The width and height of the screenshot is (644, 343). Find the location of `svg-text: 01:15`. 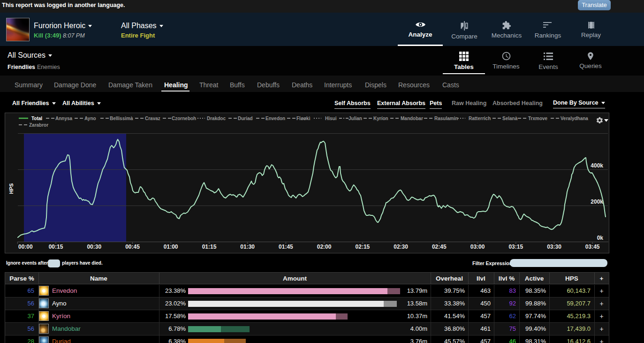

svg-text: 01:15 is located at coordinates (209, 247).